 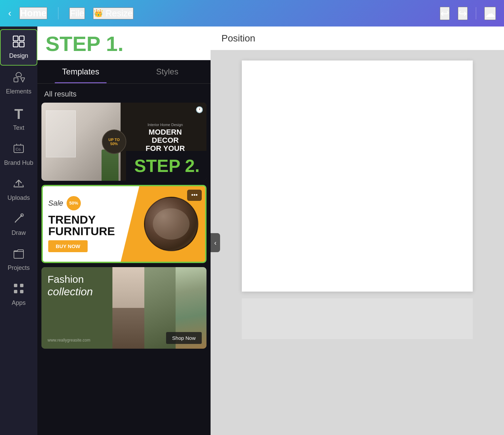 I want to click on collapse-panel-button: ‹, so click(x=215, y=243).